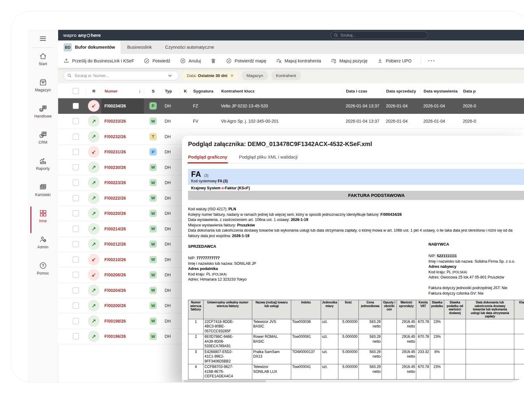 This screenshot has width=524, height=420. I want to click on items-column-header: Stawka podatku, so click(437, 310).